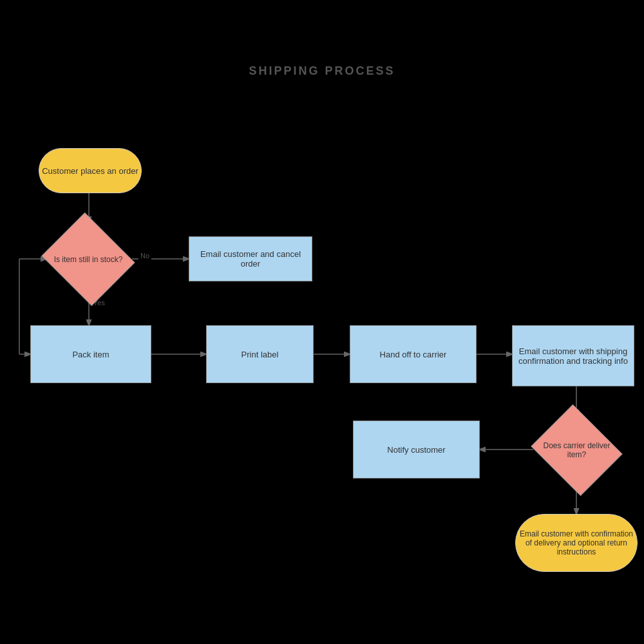 This screenshot has height=644, width=644. What do you see at coordinates (416, 450) in the screenshot?
I see `notify-node: Notify customer` at bounding box center [416, 450].